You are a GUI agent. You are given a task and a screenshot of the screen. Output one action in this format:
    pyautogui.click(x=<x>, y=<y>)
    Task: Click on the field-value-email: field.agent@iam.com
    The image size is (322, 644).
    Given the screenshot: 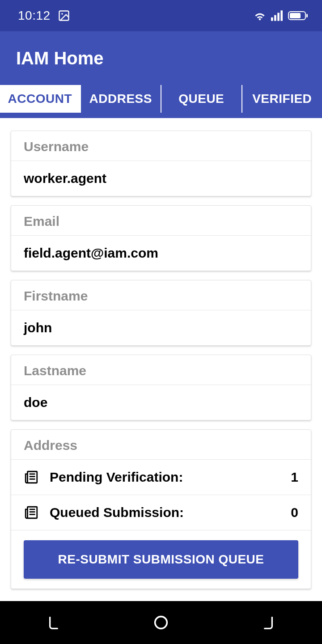 What is the action you would take?
    pyautogui.click(x=161, y=253)
    